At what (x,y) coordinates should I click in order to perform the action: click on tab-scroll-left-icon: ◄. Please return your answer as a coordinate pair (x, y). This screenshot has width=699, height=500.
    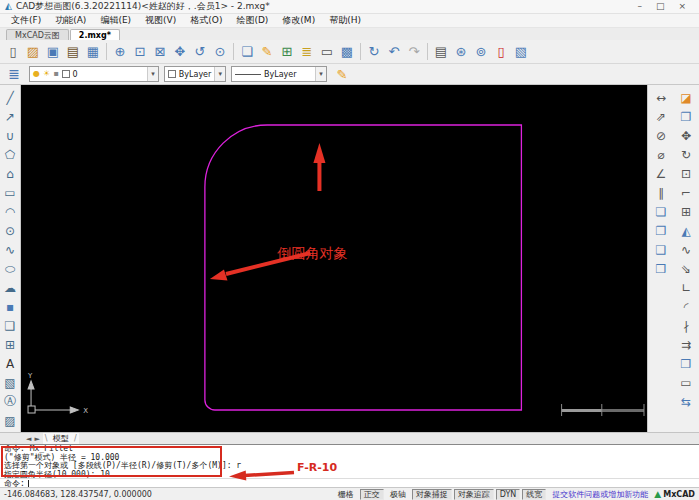
    Looking at the image, I should click on (28, 439).